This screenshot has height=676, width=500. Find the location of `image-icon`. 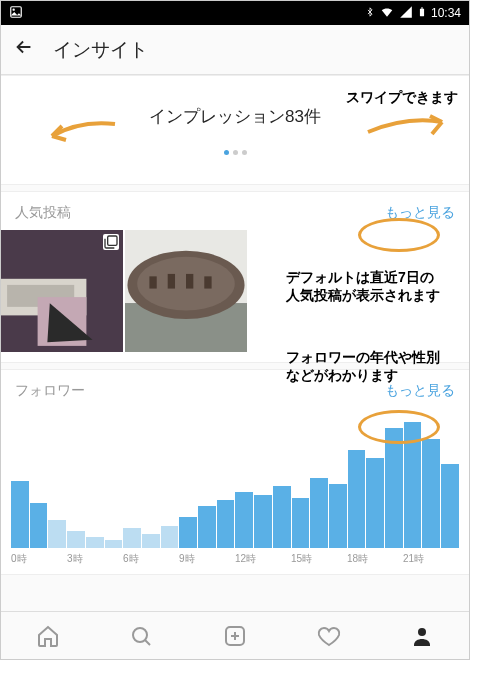

image-icon is located at coordinates (16, 14).